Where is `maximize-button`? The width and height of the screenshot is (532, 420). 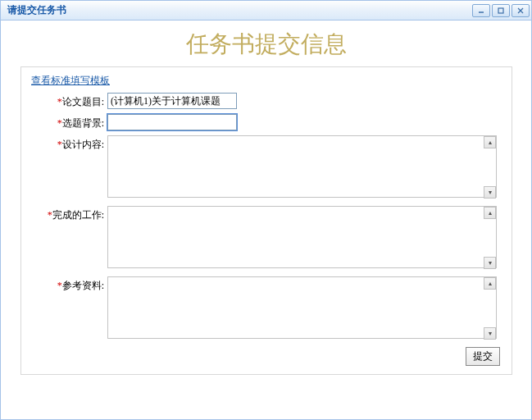
maximize-button is located at coordinates (501, 11).